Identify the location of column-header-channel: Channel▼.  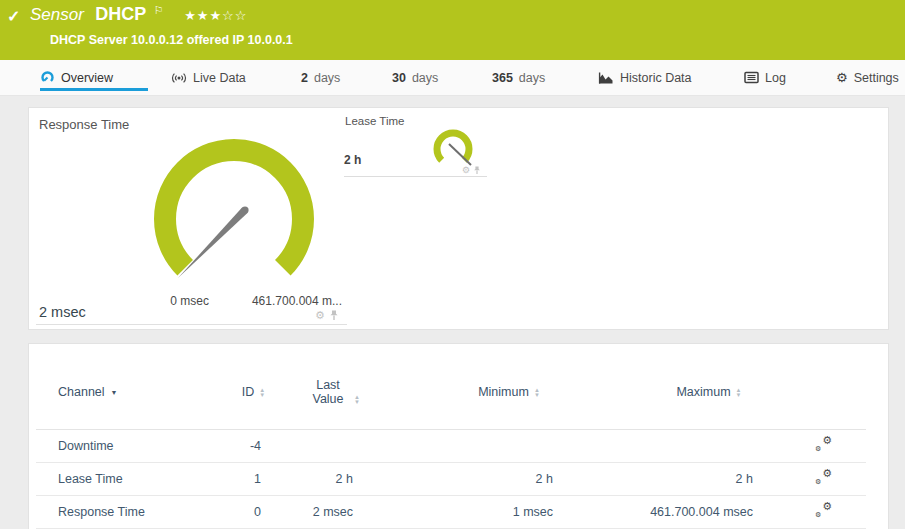
(128, 386).